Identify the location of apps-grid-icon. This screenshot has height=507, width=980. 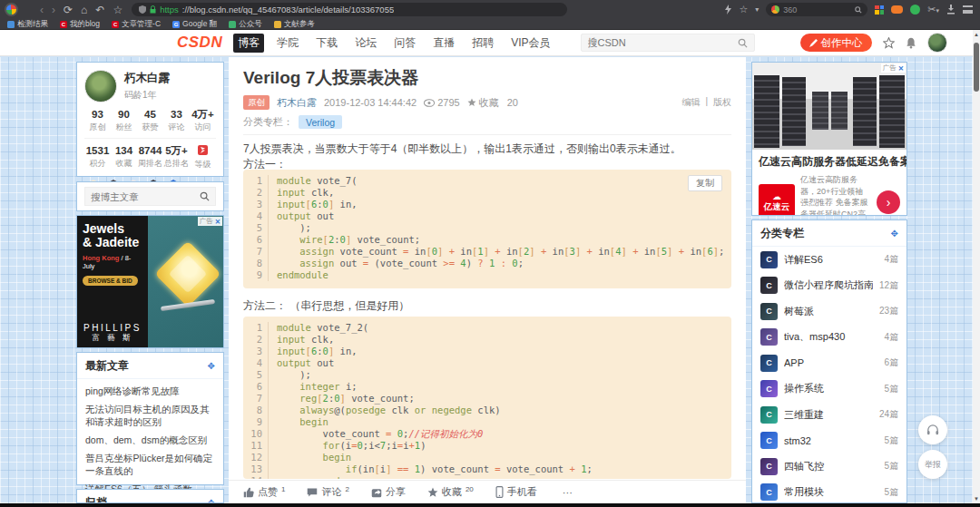
(879, 10).